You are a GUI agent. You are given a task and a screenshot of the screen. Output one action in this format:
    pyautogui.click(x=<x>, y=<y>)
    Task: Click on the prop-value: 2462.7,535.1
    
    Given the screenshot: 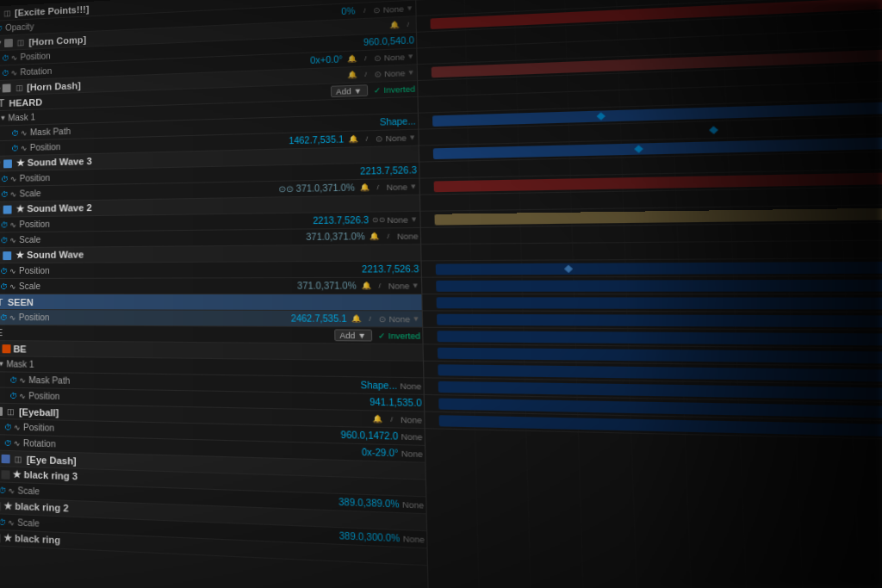 What is the action you would take?
    pyautogui.click(x=319, y=319)
    